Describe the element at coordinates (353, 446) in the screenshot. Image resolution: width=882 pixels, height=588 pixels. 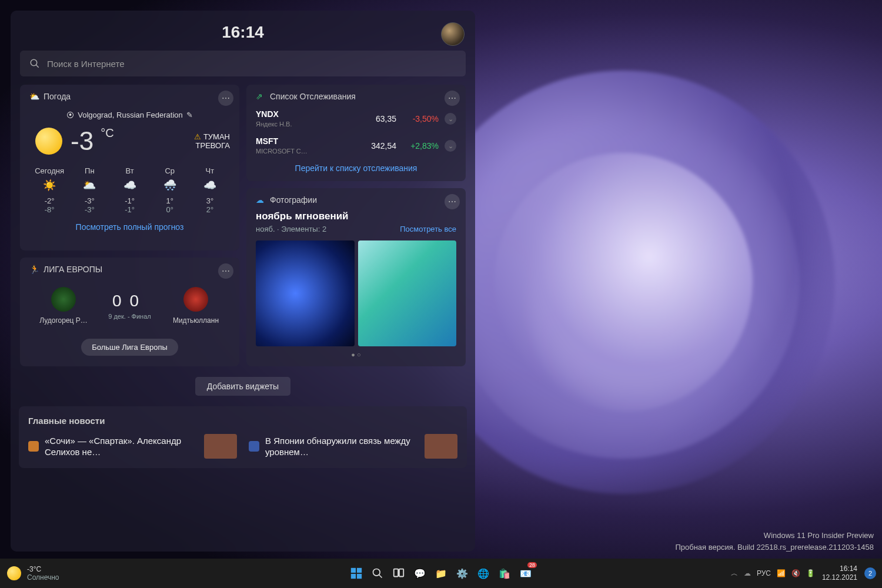
I see `news-item: В Японии обнаружили связь между уровнем…` at that location.